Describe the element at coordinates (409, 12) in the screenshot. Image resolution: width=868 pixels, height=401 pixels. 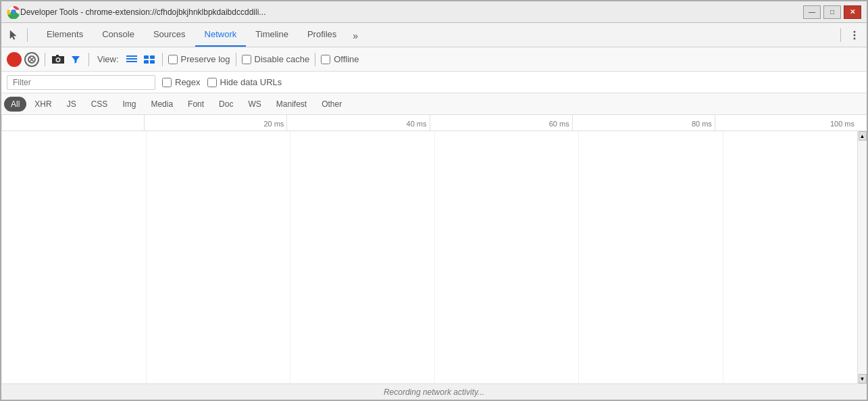
I see `title-bar-text: Developer Tools - chrome-extension://cfh…` at that location.